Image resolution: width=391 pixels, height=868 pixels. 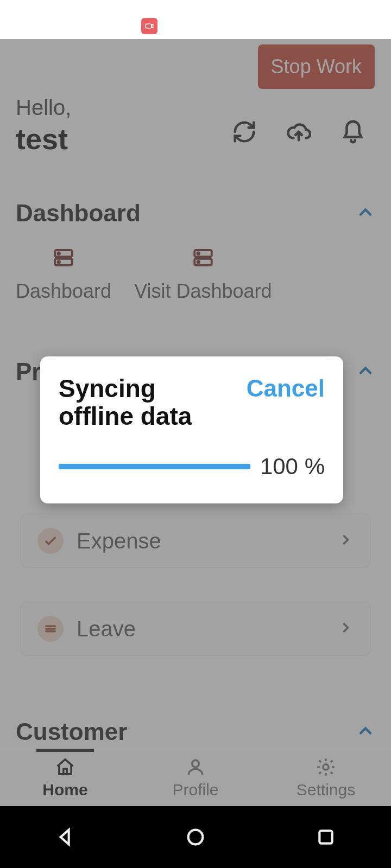 I want to click on cancel-button: Cancel, so click(x=286, y=388).